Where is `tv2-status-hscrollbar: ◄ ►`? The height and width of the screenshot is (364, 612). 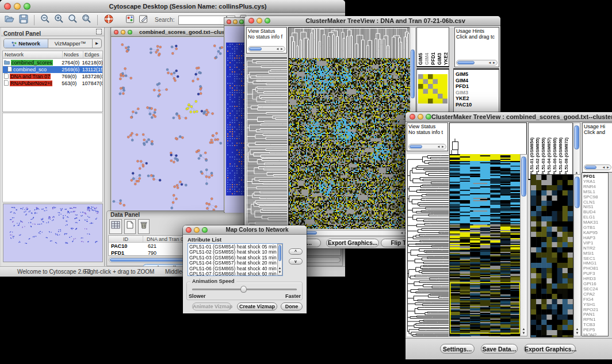
tv2-status-hscrollbar: ◄ ► is located at coordinates (427, 147).